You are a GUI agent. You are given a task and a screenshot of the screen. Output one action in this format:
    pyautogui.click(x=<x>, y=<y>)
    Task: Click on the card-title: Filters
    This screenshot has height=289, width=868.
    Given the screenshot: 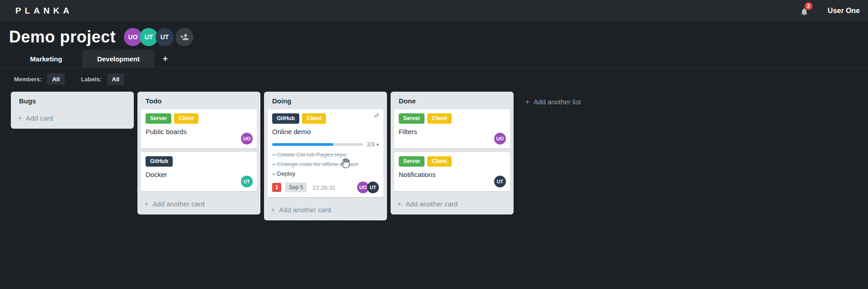 What is the action you would take?
    pyautogui.click(x=452, y=132)
    